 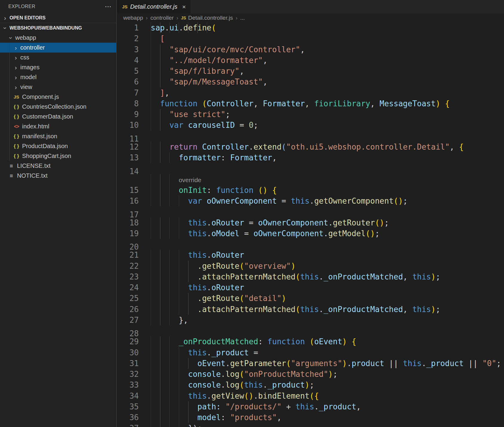 I want to click on code-line: 17, so click(x=311, y=212).